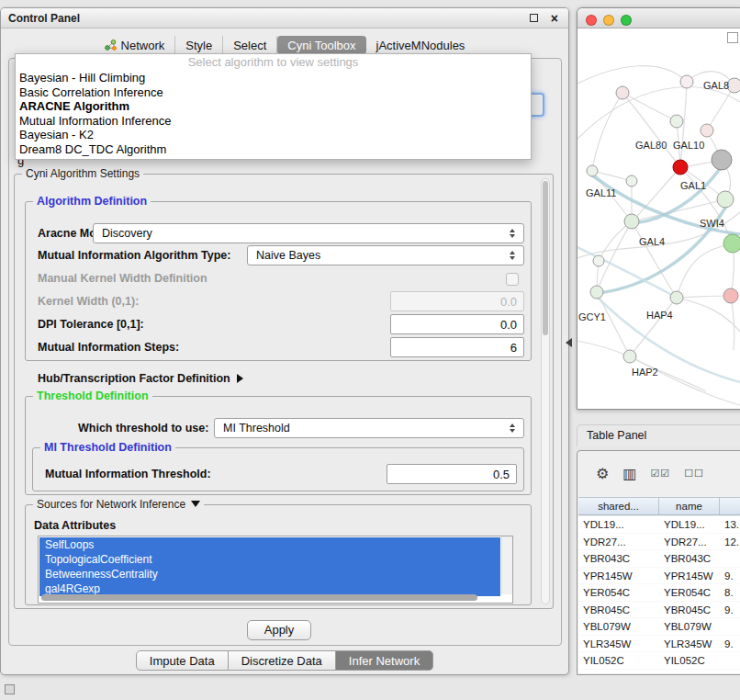 Image resolution: width=740 pixels, height=700 pixels. Describe the element at coordinates (118, 504) in the screenshot. I see `sources-group-toggle: Sources for Network Inference` at that location.